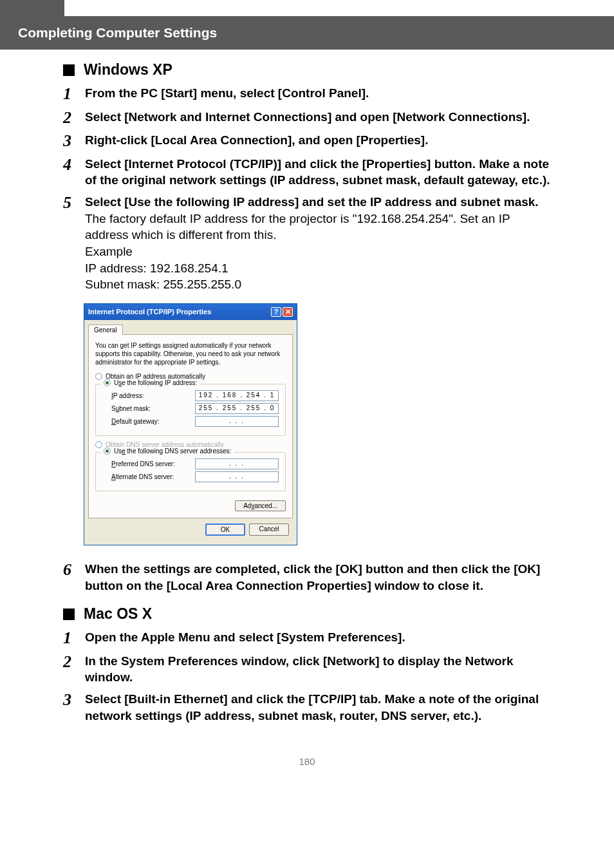 Image resolution: width=614 pixels, height=868 pixels. Describe the element at coordinates (227, 93) in the screenshot. I see `step-text: From the PC [Start] menu, select [Contro…` at that location.